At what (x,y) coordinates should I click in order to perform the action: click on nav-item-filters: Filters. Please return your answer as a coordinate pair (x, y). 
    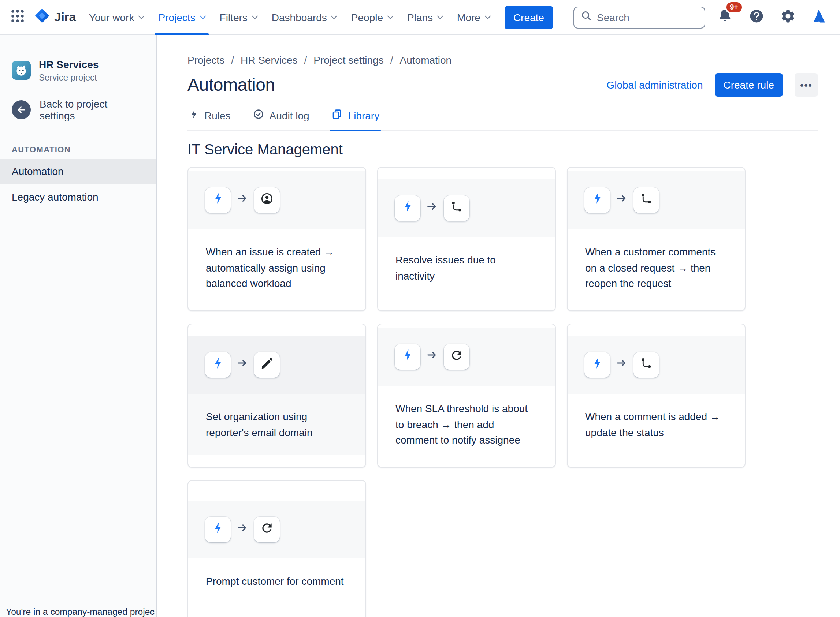
    Looking at the image, I should click on (238, 17).